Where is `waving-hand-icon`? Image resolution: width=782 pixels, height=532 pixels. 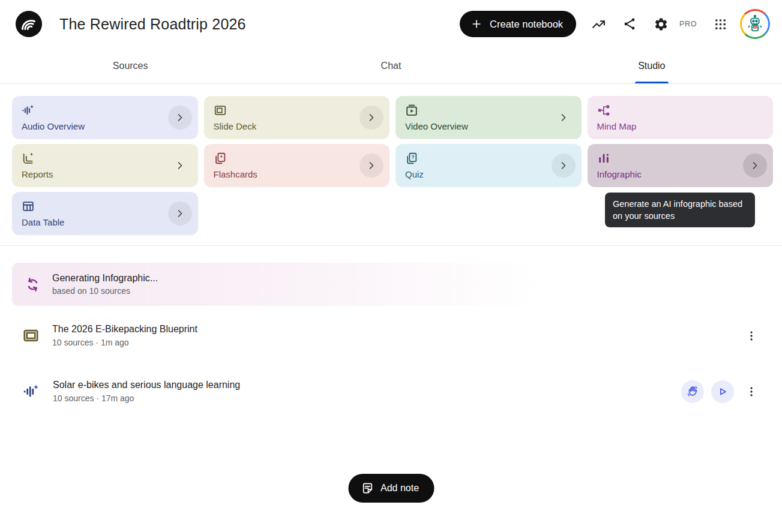
waving-hand-icon is located at coordinates (693, 392).